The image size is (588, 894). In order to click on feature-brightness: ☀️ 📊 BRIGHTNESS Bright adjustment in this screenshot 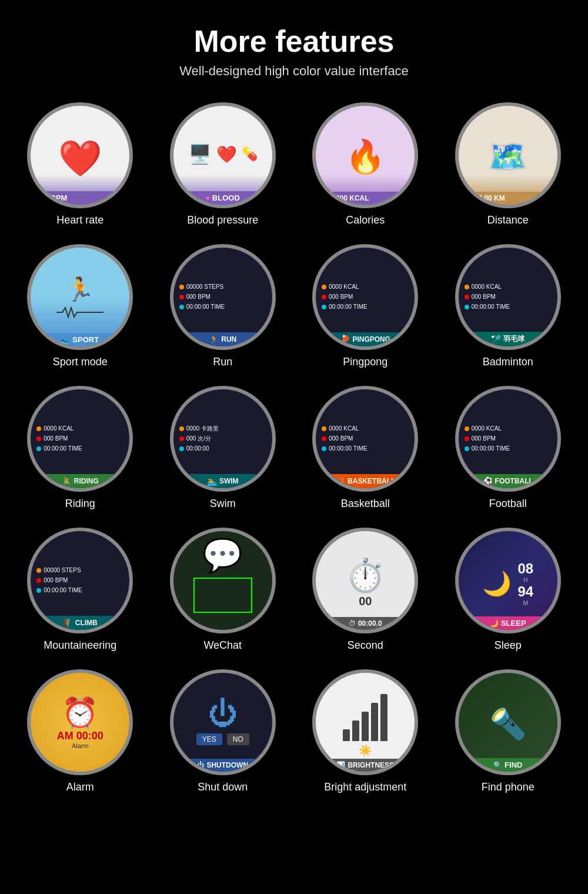, I will do `click(366, 732)`.